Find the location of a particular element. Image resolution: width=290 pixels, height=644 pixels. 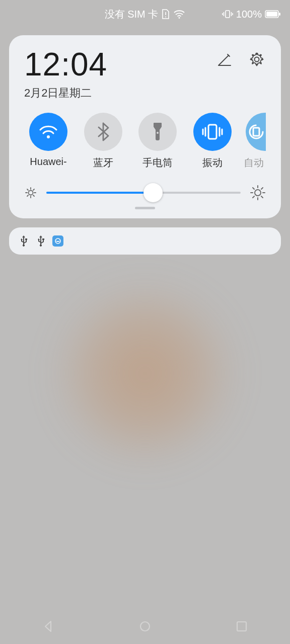

panel-header: 12:04 2月2日星期二 is located at coordinates (145, 74).